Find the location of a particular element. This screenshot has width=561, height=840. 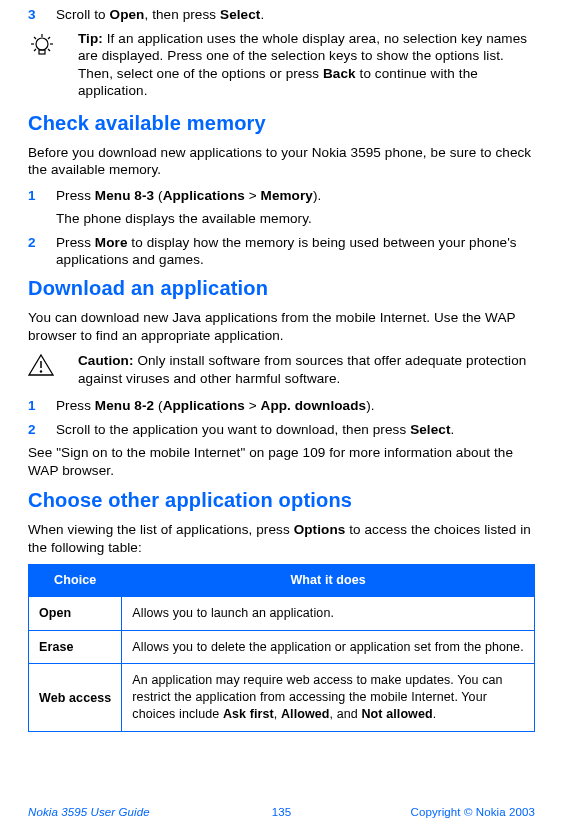

step-substep: The phone displays the available memory. is located at coordinates (296, 219).